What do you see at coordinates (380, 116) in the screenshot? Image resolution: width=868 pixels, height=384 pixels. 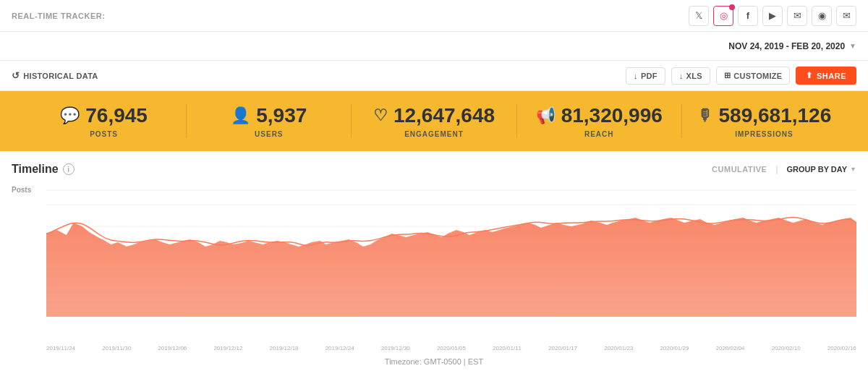 I see `engagement-icon: ♡` at bounding box center [380, 116].